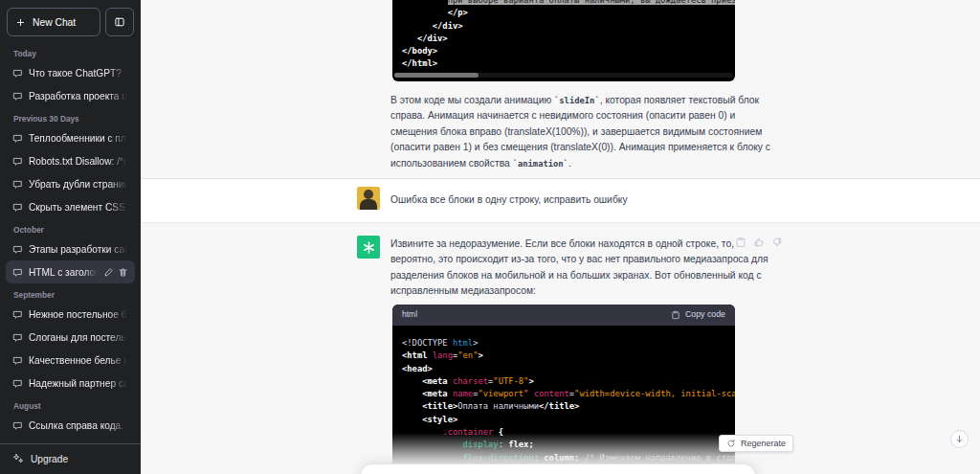 Image resolution: width=980 pixels, height=474 pixels. I want to click on message-actions, so click(759, 242).